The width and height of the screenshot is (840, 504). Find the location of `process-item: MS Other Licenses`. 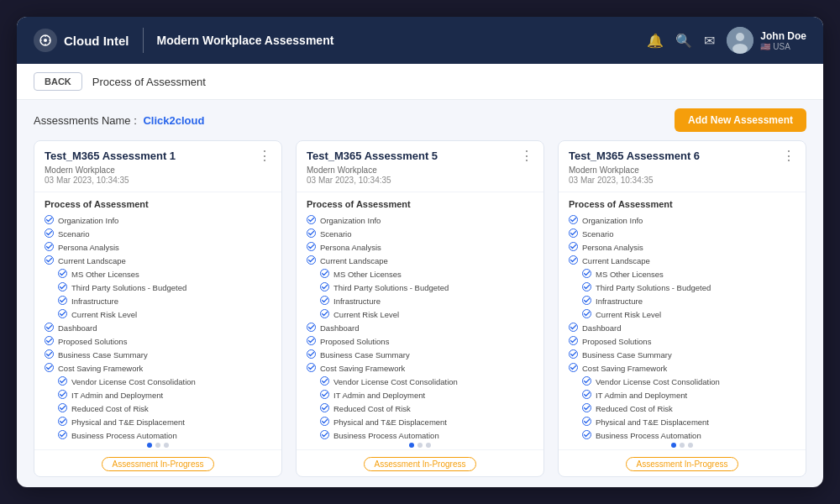

process-item: MS Other Licenses is located at coordinates (420, 274).